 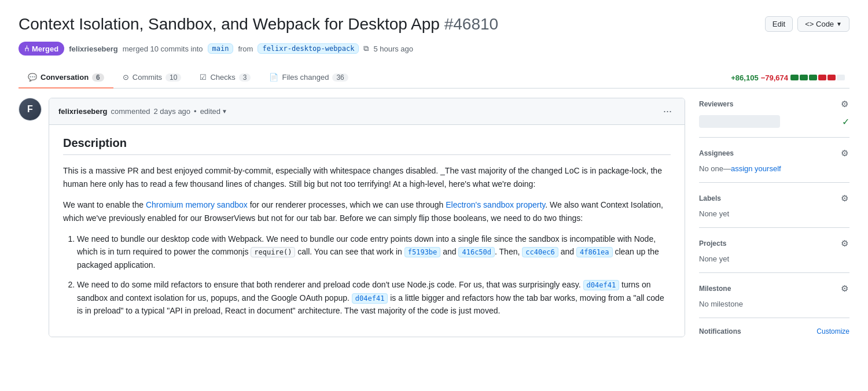 What do you see at coordinates (779, 24) in the screenshot?
I see `edit-button: Edit` at bounding box center [779, 24].